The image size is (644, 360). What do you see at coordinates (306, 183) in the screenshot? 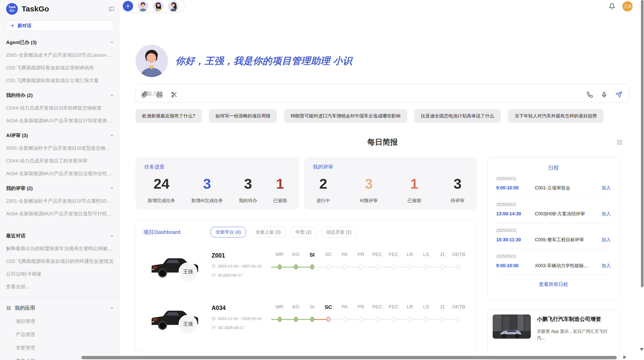
I see `stats-row: 任务进度 24 新增完成任务 3 新增AI完成任务` at bounding box center [306, 183].